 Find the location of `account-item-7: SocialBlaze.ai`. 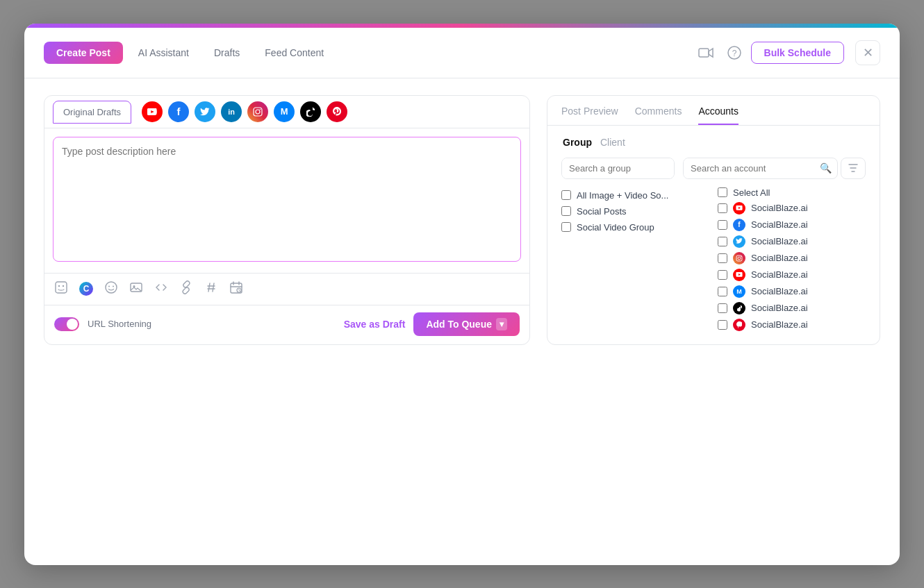

account-item-7: SocialBlaze.ai is located at coordinates (792, 325).